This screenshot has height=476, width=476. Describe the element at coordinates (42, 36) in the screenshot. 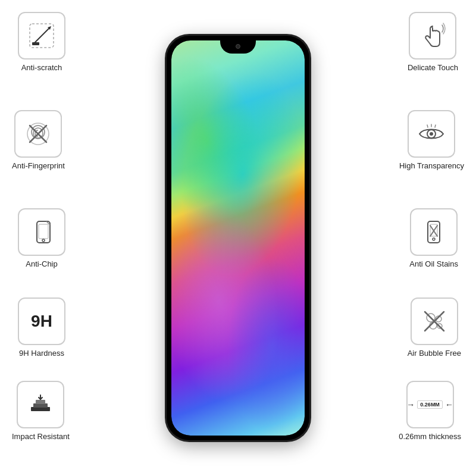

I see `scratch-icon` at that location.